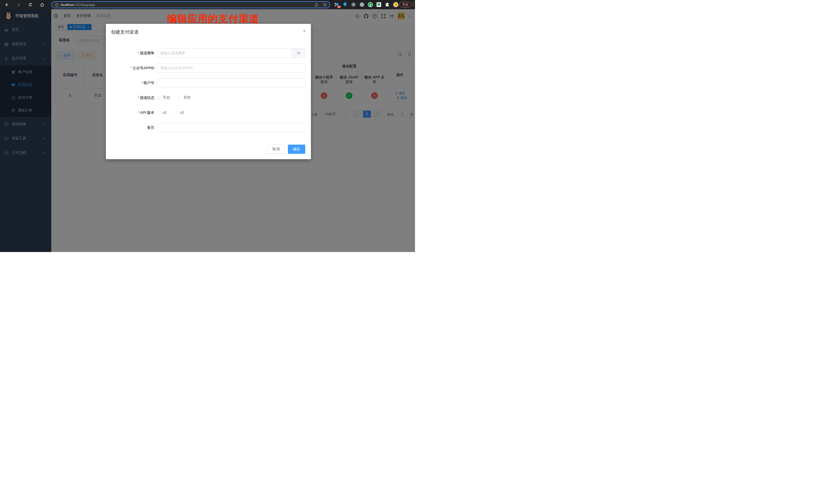 Image resolution: width=830 pixels, height=504 pixels. I want to click on info-icon, so click(57, 5).